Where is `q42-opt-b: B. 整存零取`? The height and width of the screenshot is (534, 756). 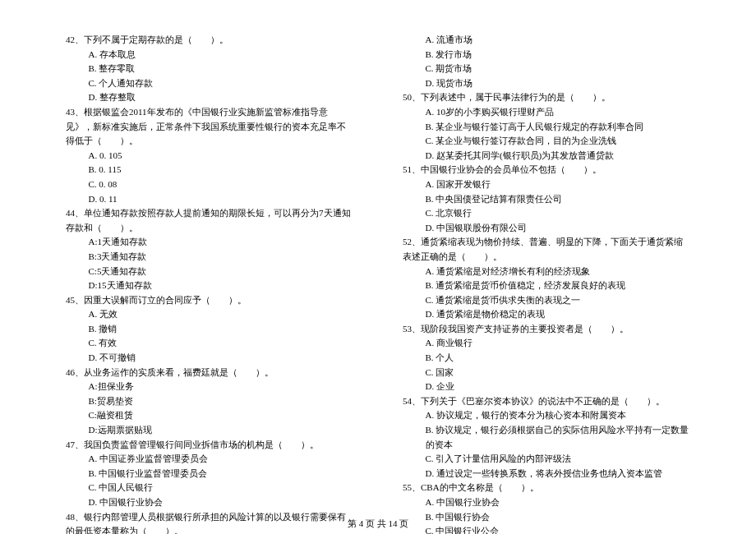 q42-opt-b: B. 整存零取 is located at coordinates (210, 69).